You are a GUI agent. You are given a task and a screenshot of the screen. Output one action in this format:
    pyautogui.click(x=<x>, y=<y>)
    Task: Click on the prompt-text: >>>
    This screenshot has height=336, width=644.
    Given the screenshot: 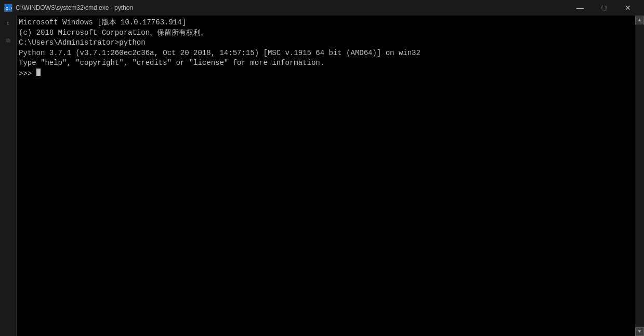 What is the action you would take?
    pyautogui.click(x=28, y=74)
    